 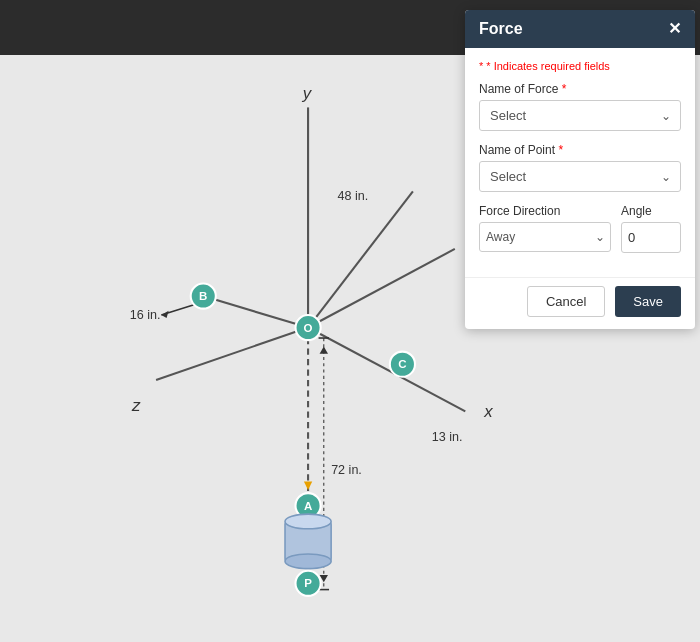 What do you see at coordinates (402, 364) in the screenshot?
I see `svg-text: C` at bounding box center [402, 364].